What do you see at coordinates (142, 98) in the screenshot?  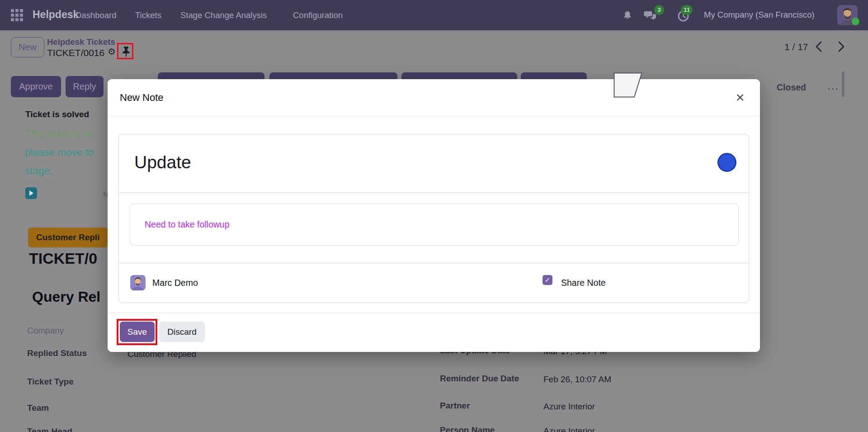 I see `modal-title: New Note` at bounding box center [142, 98].